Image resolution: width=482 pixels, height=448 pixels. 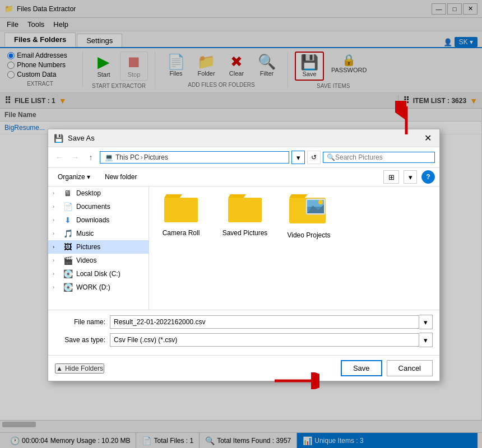 What do you see at coordinates (297, 381) in the screenshot?
I see `dialog-save-arrow-svg` at bounding box center [297, 381].